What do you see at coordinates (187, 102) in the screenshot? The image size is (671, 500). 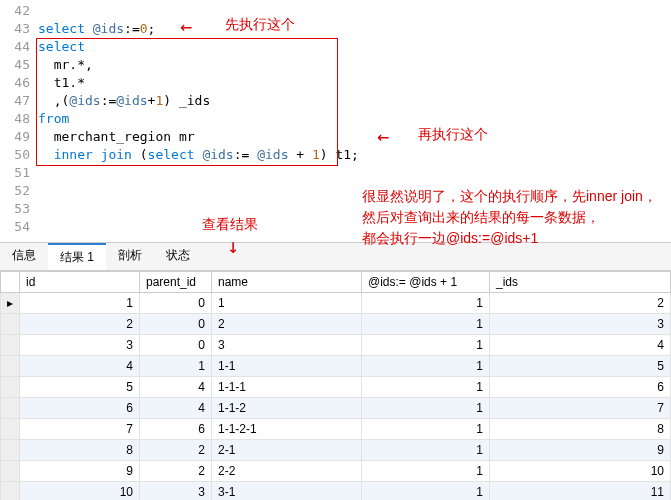 I see `highlight-box` at bounding box center [187, 102].